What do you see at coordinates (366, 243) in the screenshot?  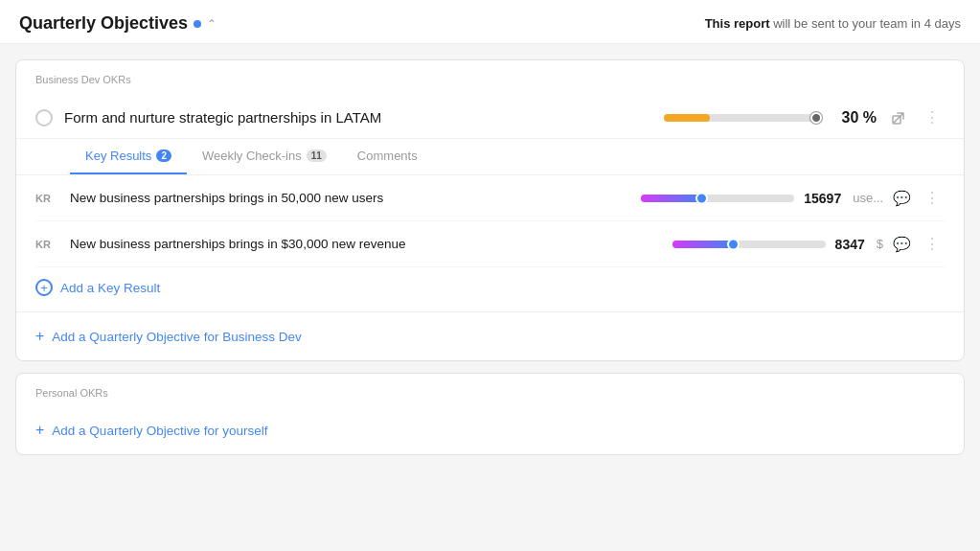 I see `kr-title-2: New business partnerships brings in $30,…` at bounding box center [366, 243].